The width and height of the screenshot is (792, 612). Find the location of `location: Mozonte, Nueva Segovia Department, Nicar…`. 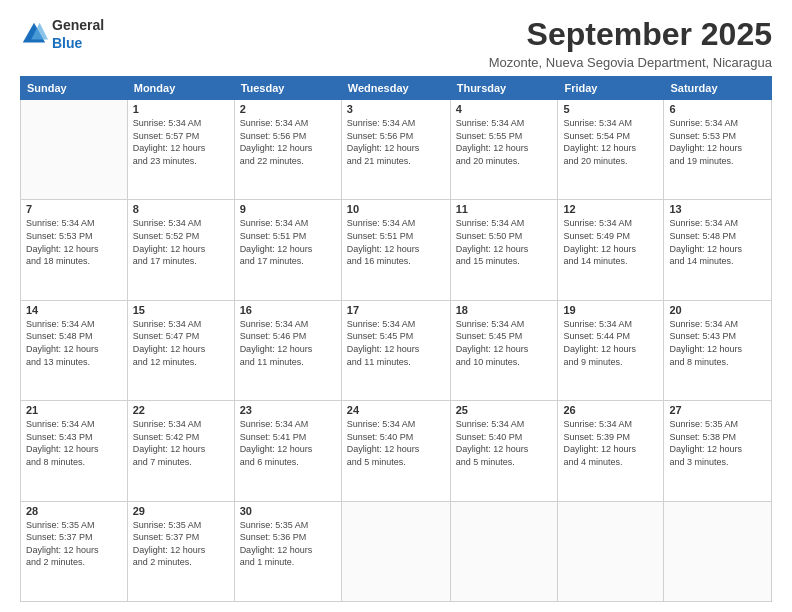

location: Mozonte, Nueva Segovia Department, Nicar… is located at coordinates (630, 62).